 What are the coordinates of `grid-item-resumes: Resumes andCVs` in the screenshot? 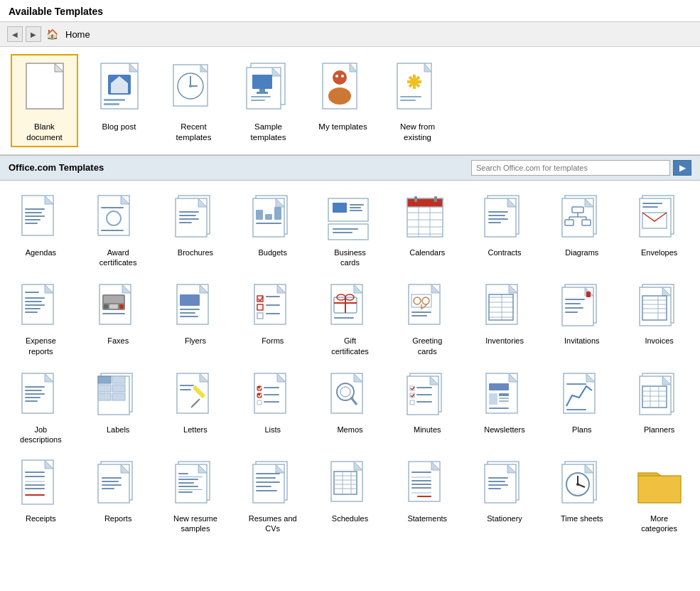 It's located at (273, 496).